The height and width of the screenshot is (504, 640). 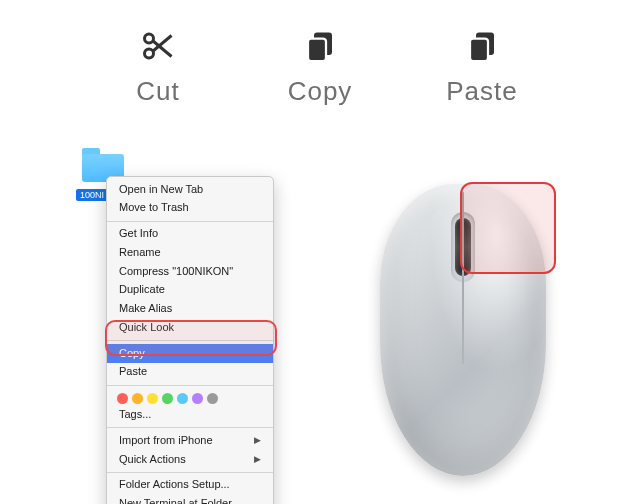 I want to click on menu-open-new-tab: Open in New Tab, so click(x=190, y=190).